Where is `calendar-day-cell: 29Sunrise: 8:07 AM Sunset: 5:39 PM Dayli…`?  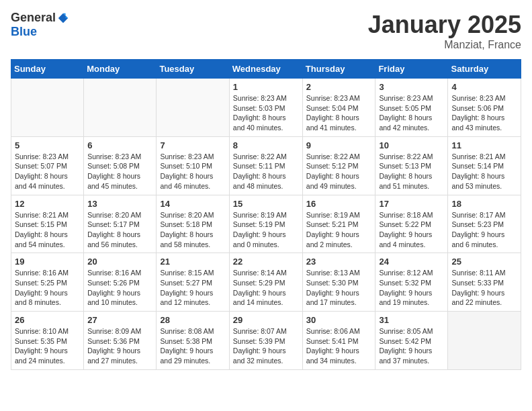
calendar-day-cell: 29Sunrise: 8:07 AM Sunset: 5:39 PM Dayli… is located at coordinates (266, 341).